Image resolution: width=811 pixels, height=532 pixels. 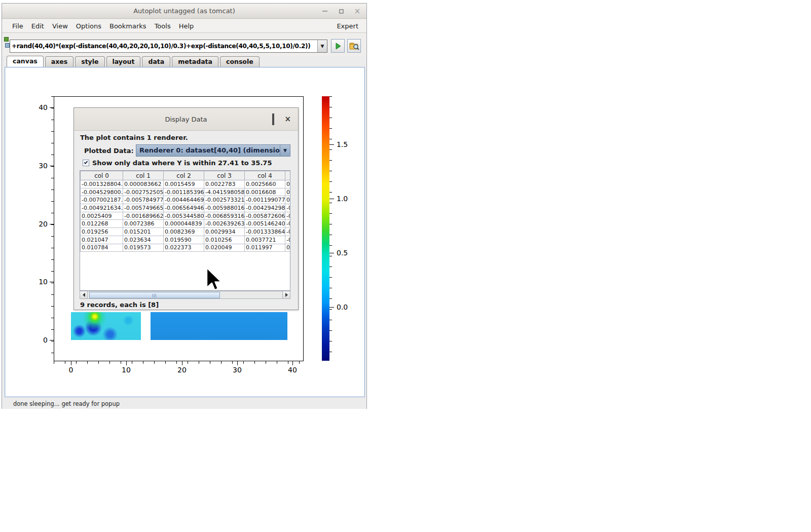 What do you see at coordinates (84, 295) in the screenshot?
I see `scroll-left-button` at bounding box center [84, 295].